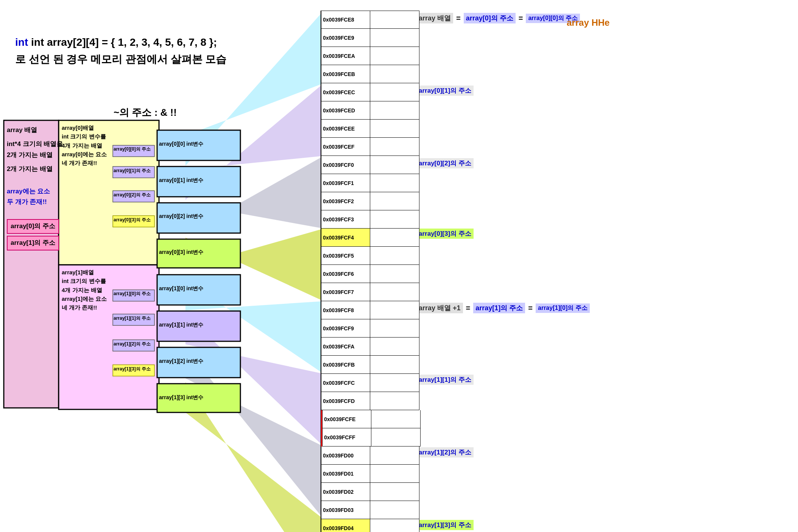 The height and width of the screenshot is (532, 798). What do you see at coordinates (346, 219) in the screenshot?
I see `mem-addr-11: 0x0039FCF3` at bounding box center [346, 219].